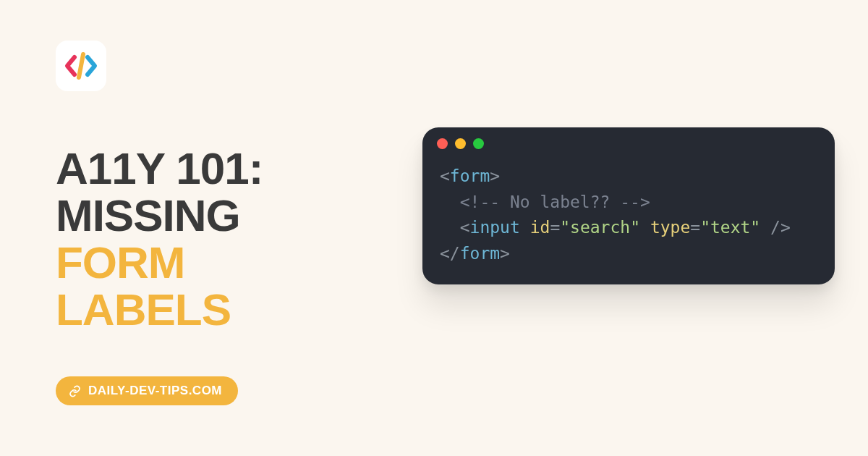 Image resolution: width=868 pixels, height=456 pixels. I want to click on code-block: <form> <!-- No label?? --> <input id="se…, so click(629, 217).